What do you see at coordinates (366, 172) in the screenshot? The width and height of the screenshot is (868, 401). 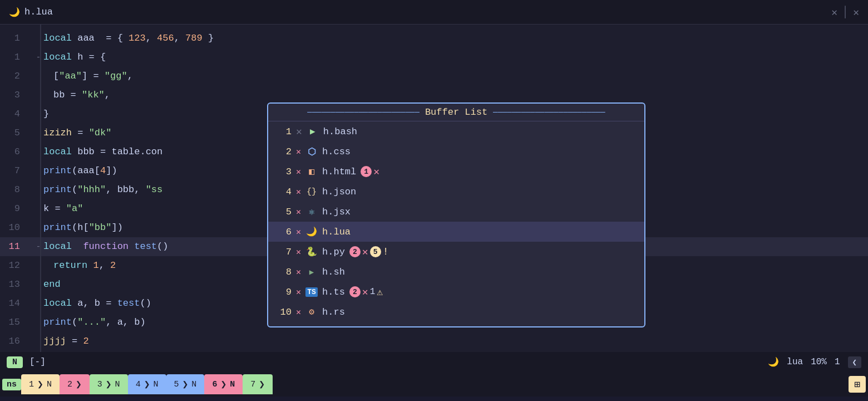 I see `badge-error-3: 1` at bounding box center [366, 172].